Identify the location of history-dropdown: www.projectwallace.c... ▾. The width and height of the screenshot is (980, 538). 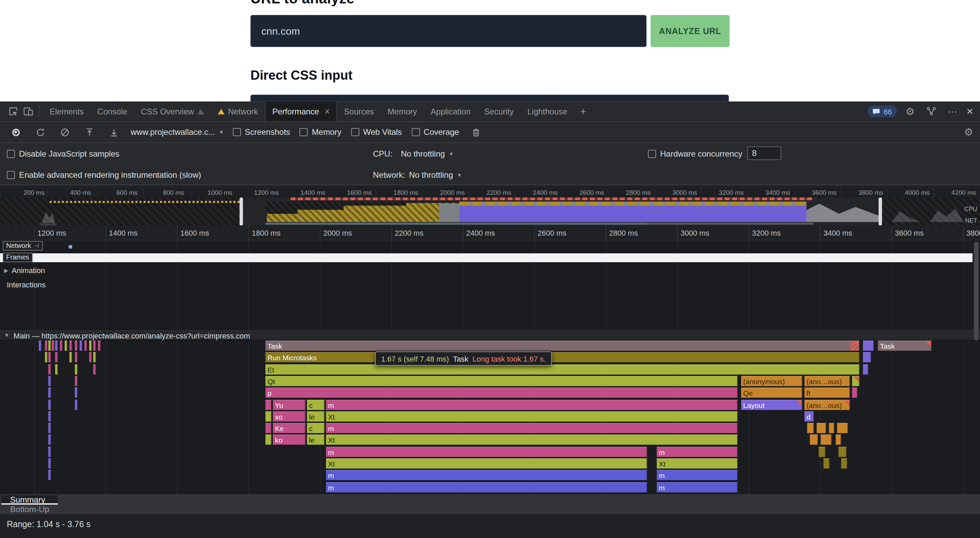
(177, 132).